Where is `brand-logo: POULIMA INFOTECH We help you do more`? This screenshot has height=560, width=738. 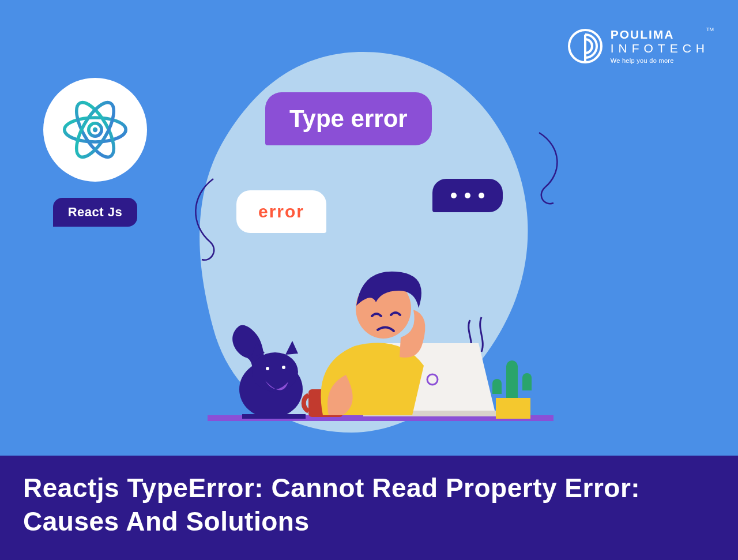 brand-logo: POULIMA INFOTECH We help you do more is located at coordinates (639, 46).